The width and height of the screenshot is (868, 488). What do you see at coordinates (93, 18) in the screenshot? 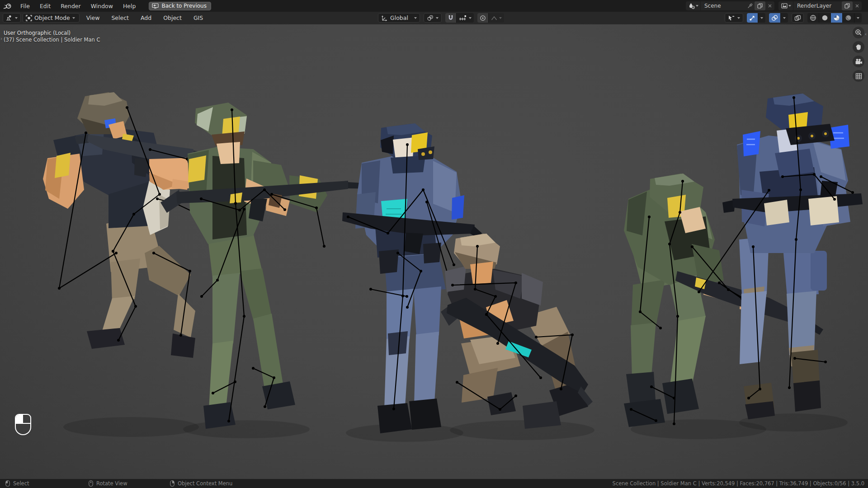
I see `menu-view: View` at bounding box center [93, 18].